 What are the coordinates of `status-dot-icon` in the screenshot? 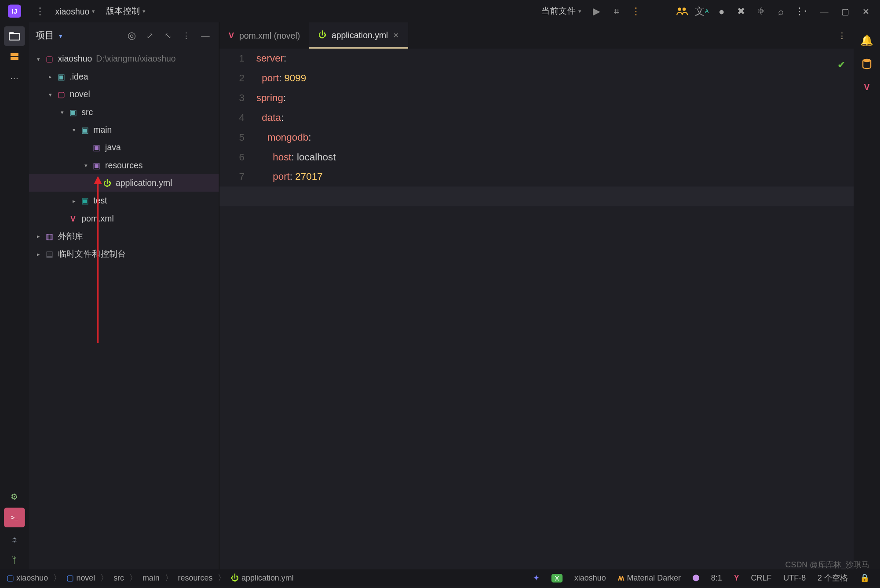 It's located at (696, 578).